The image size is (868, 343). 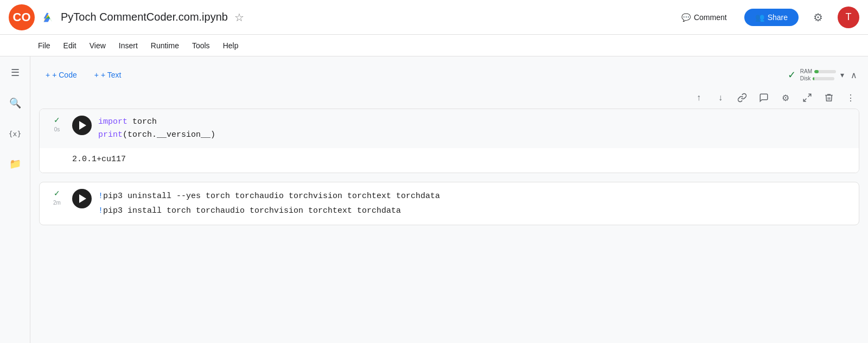 What do you see at coordinates (48, 75) in the screenshot?
I see `plus-code-icon: +` at bounding box center [48, 75].